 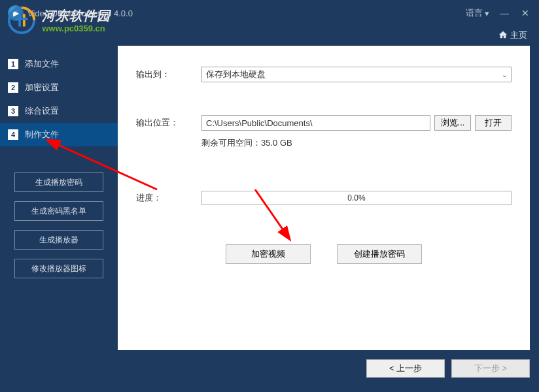 I want to click on output-to-select: 保存到本地硬盘 ⌄, so click(x=356, y=74).